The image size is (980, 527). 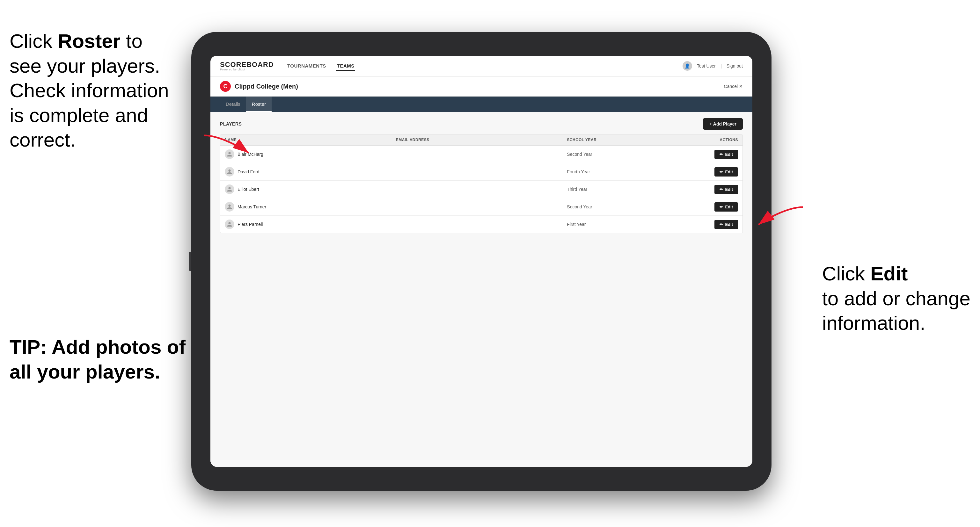 I want to click on col-school-year: SCHOOL YEAR, so click(x=609, y=140).